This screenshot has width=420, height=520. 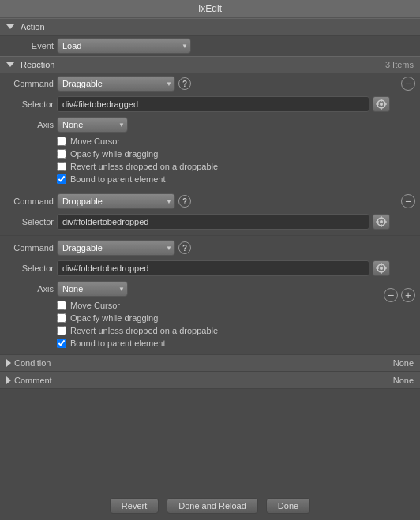 What do you see at coordinates (198, 125) in the screenshot?
I see `axis-row-1: Axis None X Y` at bounding box center [198, 125].